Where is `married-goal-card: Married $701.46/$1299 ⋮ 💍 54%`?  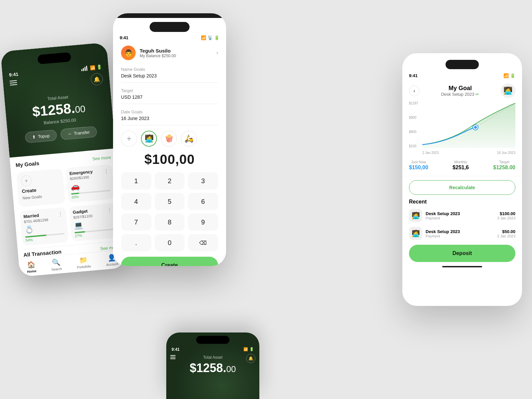
married-goal-card: Married $701.46/$1299 ⋮ 💍 54% is located at coordinates (44, 227).